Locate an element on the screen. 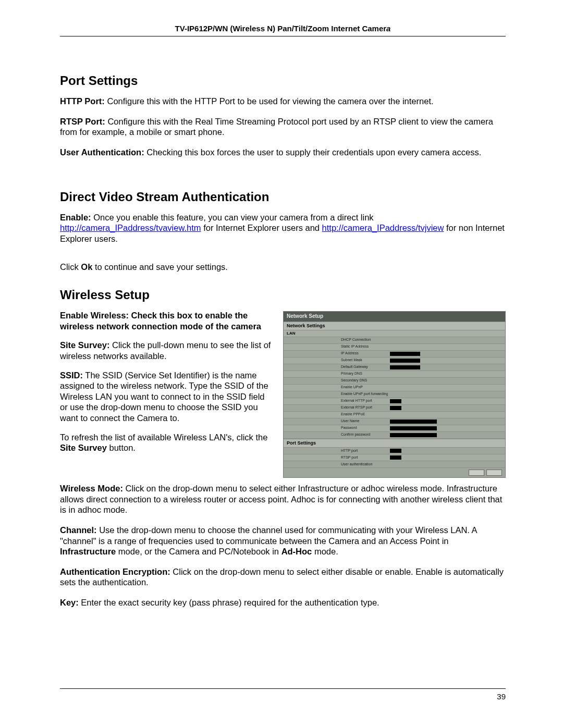 Image resolution: width=563 pixels, height=728 pixels. figure-row: User authentication is located at coordinates (394, 465).